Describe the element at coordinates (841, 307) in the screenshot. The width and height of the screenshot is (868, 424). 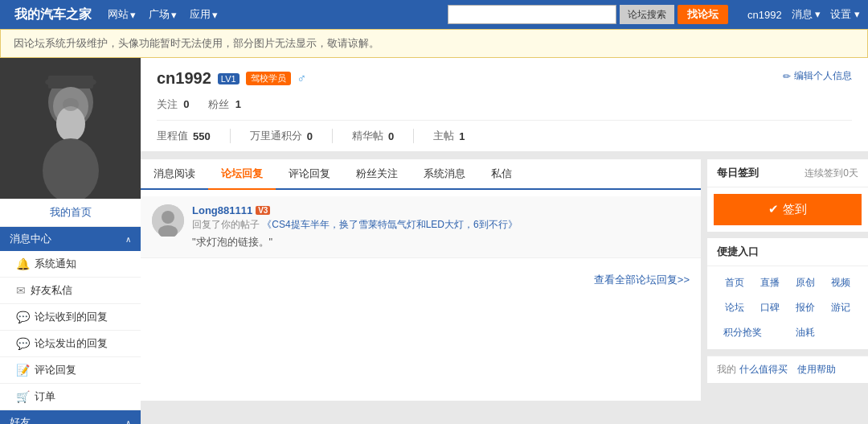
I see `shortcut-travel: 游记` at that location.